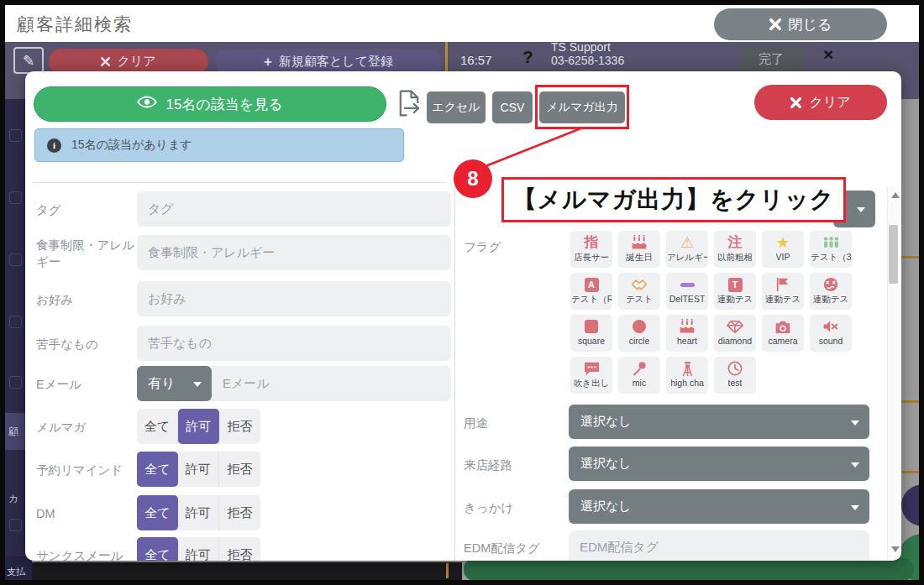 The height and width of the screenshot is (585, 924). I want to click on trigger-select: 選択なし, so click(719, 507).